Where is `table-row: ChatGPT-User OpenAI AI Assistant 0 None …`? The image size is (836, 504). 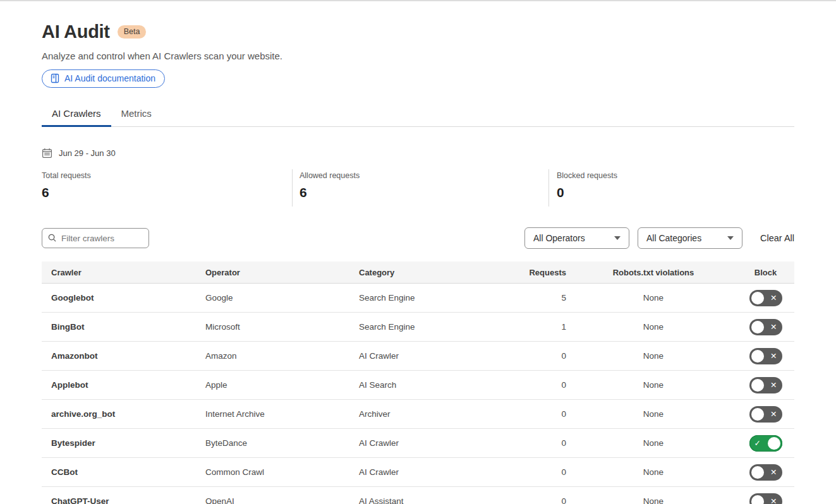 table-row: ChatGPT-User OpenAI AI Assistant 0 None … is located at coordinates (418, 495).